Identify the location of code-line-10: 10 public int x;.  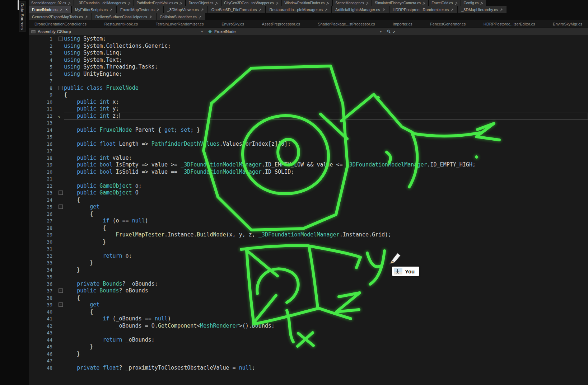
(308, 102).